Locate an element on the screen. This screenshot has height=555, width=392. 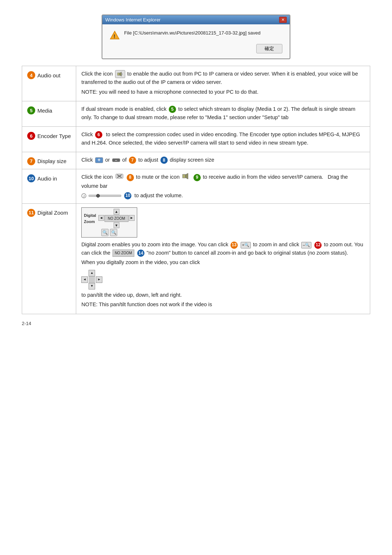
badge-11: 11 is located at coordinates (31, 213).